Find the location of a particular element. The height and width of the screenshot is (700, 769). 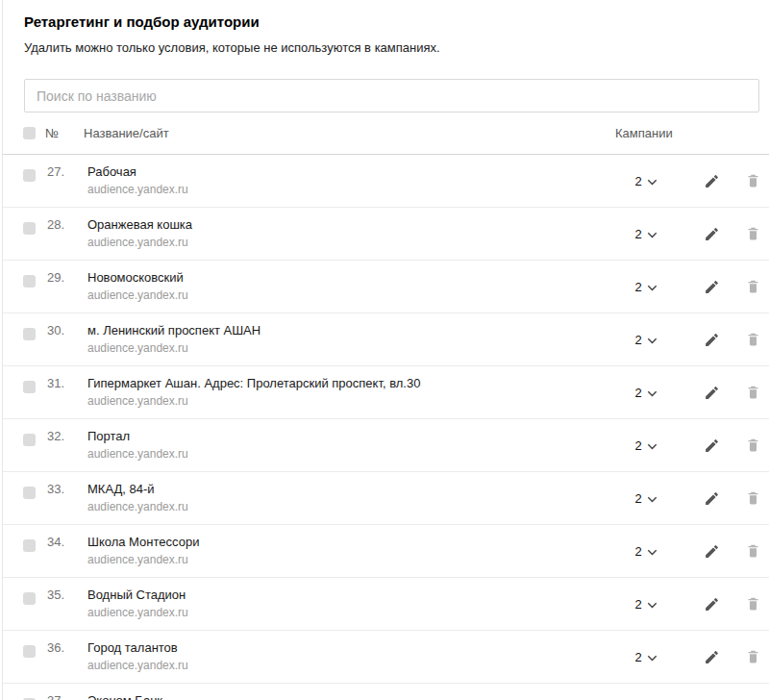

table-row: 37. Эконом Банк audience.yandex.ru 2 is located at coordinates (386, 692).